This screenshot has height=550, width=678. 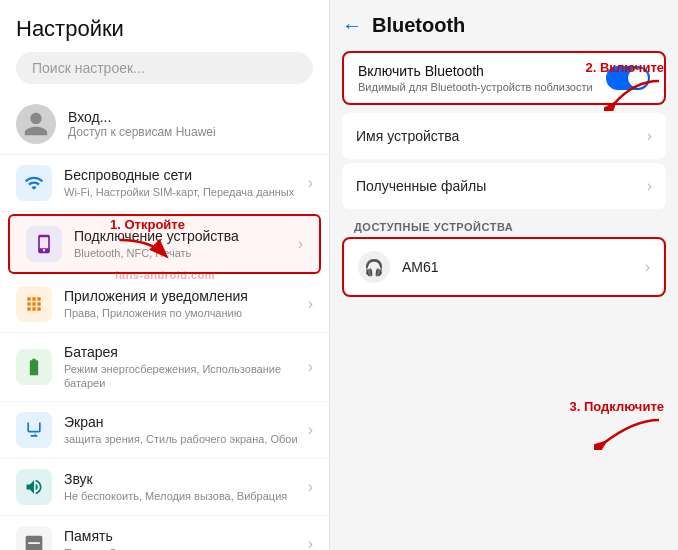 I want to click on sound-chevron: ›, so click(x=310, y=487).